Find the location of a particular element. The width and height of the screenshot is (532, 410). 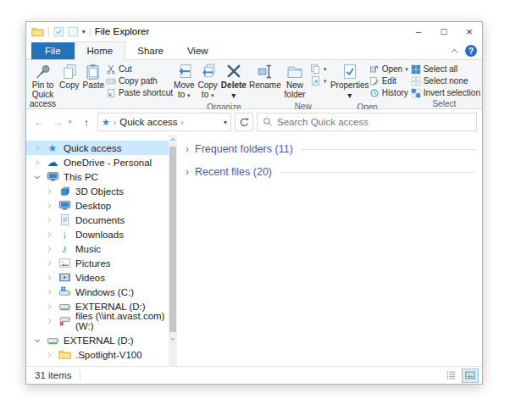

properties-button: Properties ▾ is located at coordinates (350, 81).